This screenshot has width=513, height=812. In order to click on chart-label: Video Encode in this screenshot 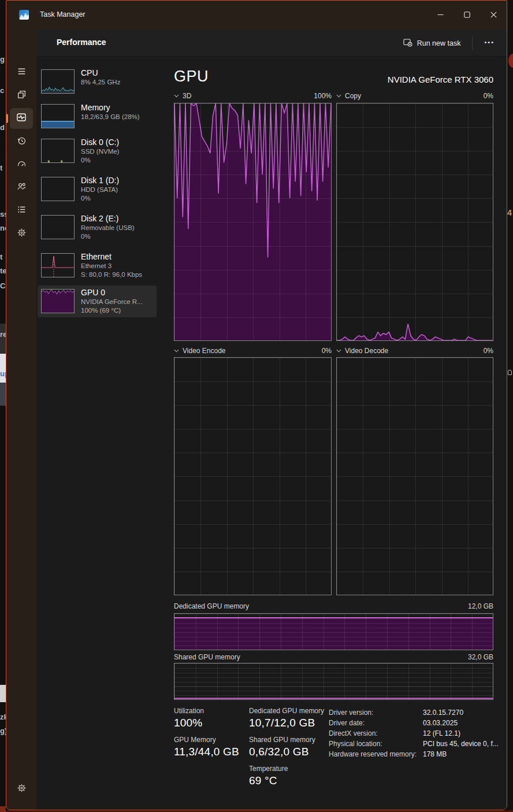, I will do `click(205, 351)`.